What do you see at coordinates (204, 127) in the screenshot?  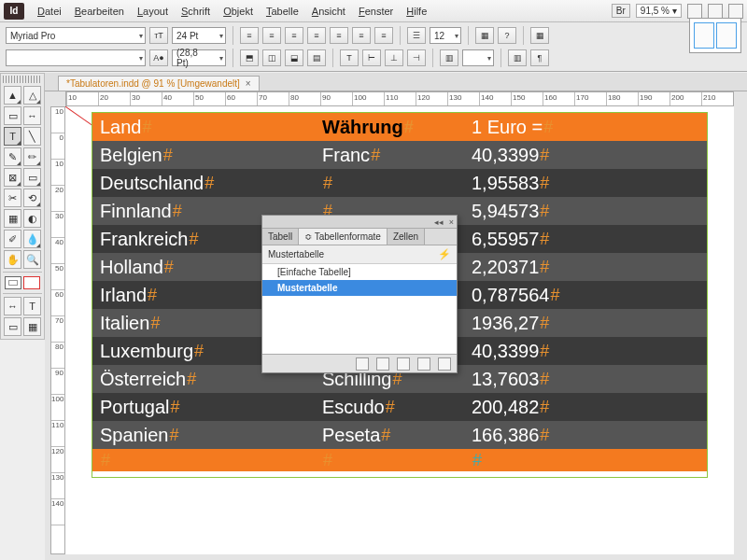 I see `table-header-cell: Land#` at bounding box center [204, 127].